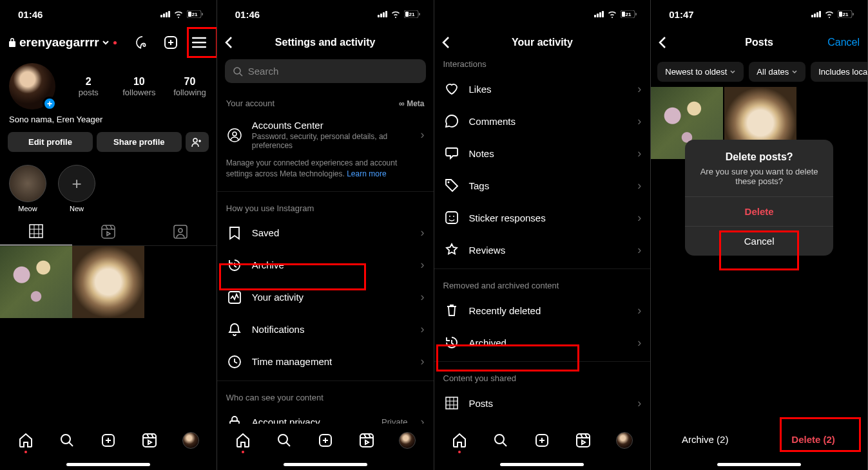  I want to click on followers-stat: 10followers, so click(139, 86).